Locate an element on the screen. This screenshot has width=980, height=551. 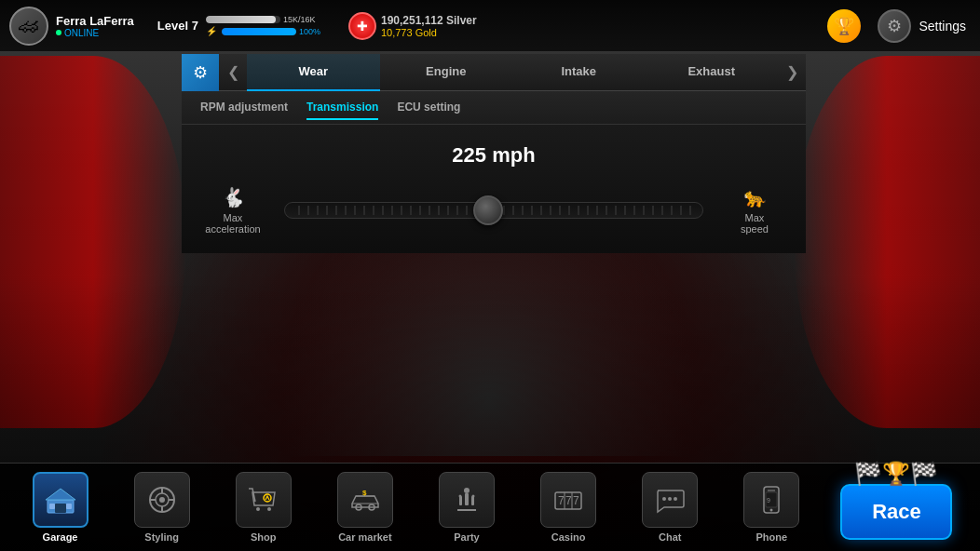
online-status: ONLINE is located at coordinates (95, 34).